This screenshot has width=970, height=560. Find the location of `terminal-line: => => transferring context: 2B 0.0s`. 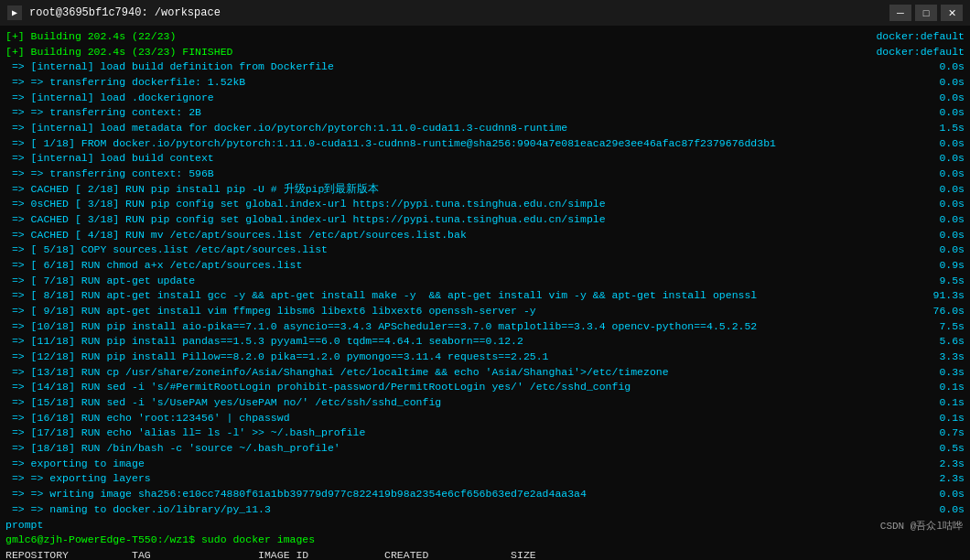

terminal-line: => => transferring context: 2B 0.0s is located at coordinates (485, 113).